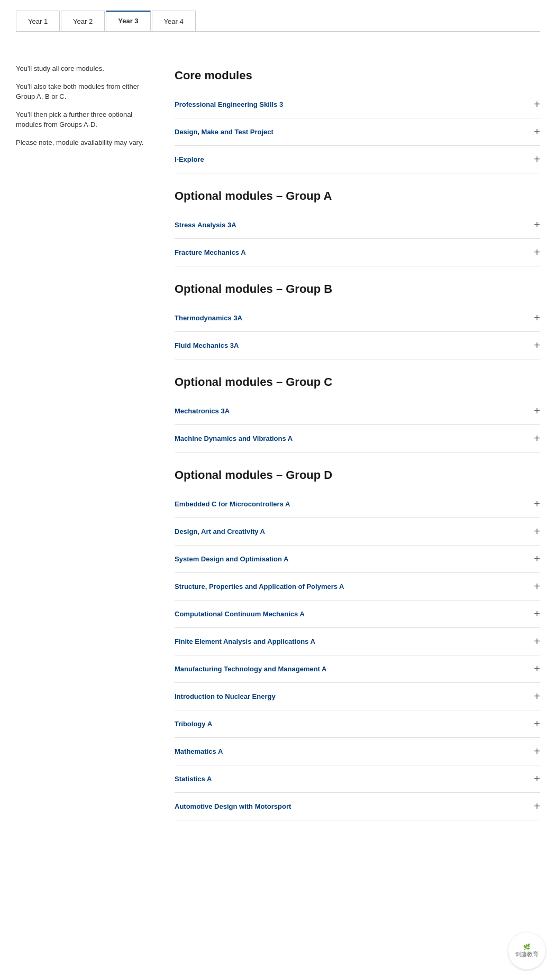 The image size is (556, 980). I want to click on module-item: Statistics A+, so click(358, 779).